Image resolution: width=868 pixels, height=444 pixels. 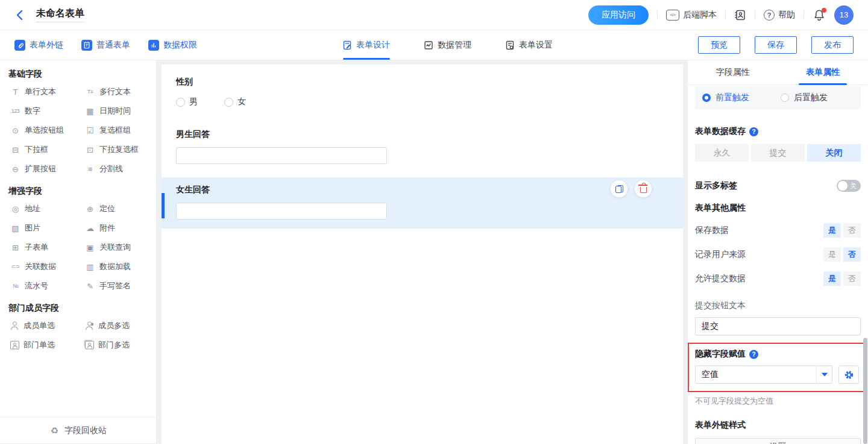 I want to click on section-title-dept-member-fields: 部门成员字段, so click(x=78, y=308).